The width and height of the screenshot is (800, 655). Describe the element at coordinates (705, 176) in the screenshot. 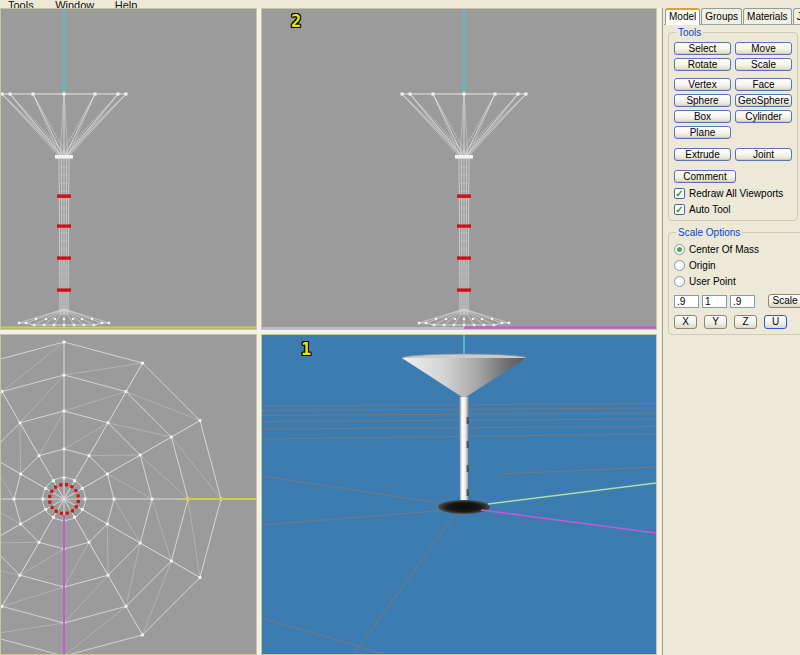

I see `comment-button: Comment` at that location.